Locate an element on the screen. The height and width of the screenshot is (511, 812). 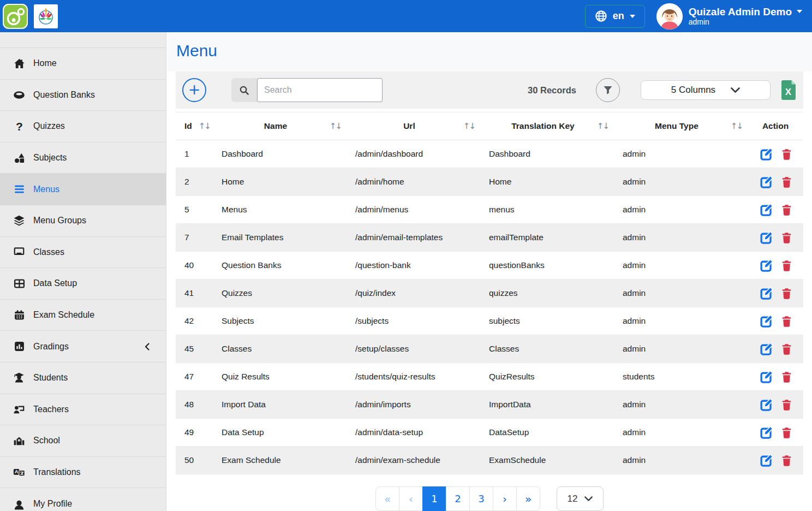
language-selector: en is located at coordinates (615, 16).